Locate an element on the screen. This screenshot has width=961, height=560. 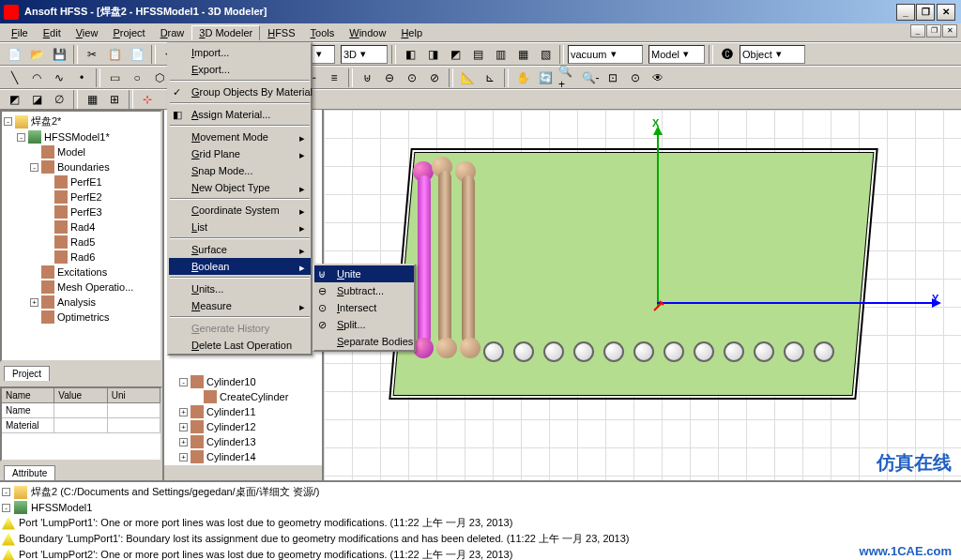
tree-item: Rad6 is located at coordinates (81, 257).